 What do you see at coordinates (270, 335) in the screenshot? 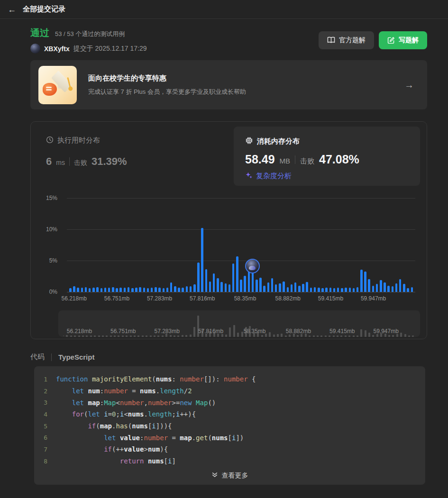
I see `brush-bar` at bounding box center [270, 335].